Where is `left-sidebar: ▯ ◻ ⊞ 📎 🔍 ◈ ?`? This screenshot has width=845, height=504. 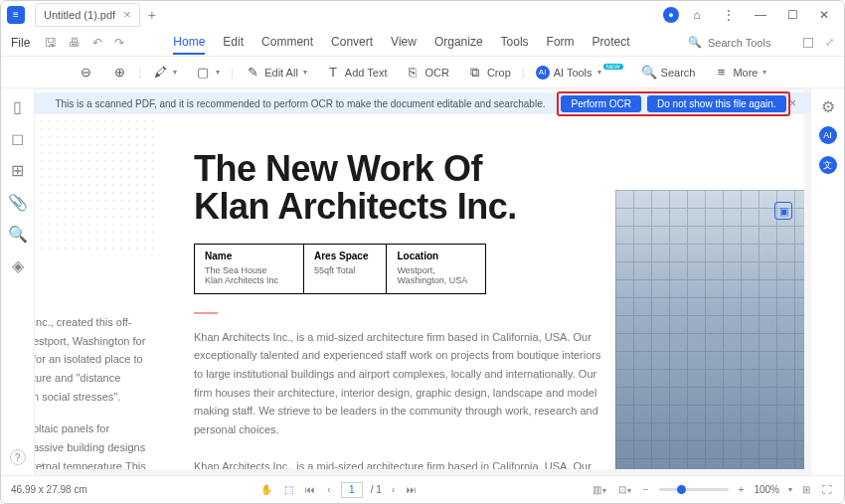
left-sidebar: ▯ ◻ ⊞ 📎 🔍 ◈ ? is located at coordinates (18, 282).